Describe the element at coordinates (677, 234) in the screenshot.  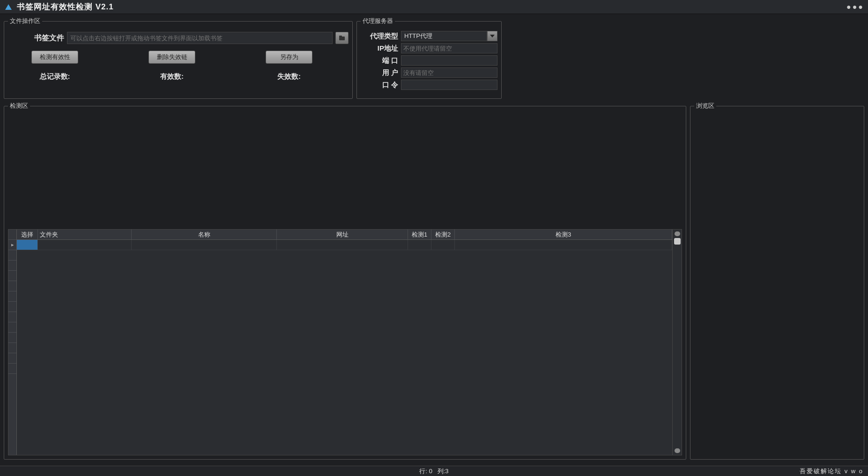
I see `scroll-up-button` at that location.